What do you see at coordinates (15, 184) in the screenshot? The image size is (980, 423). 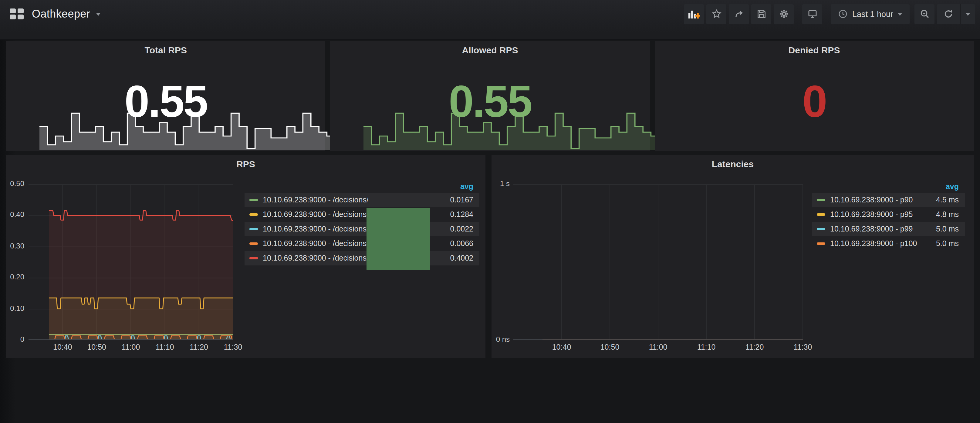 I see `y-tick-label: 0.50` at bounding box center [15, 184].